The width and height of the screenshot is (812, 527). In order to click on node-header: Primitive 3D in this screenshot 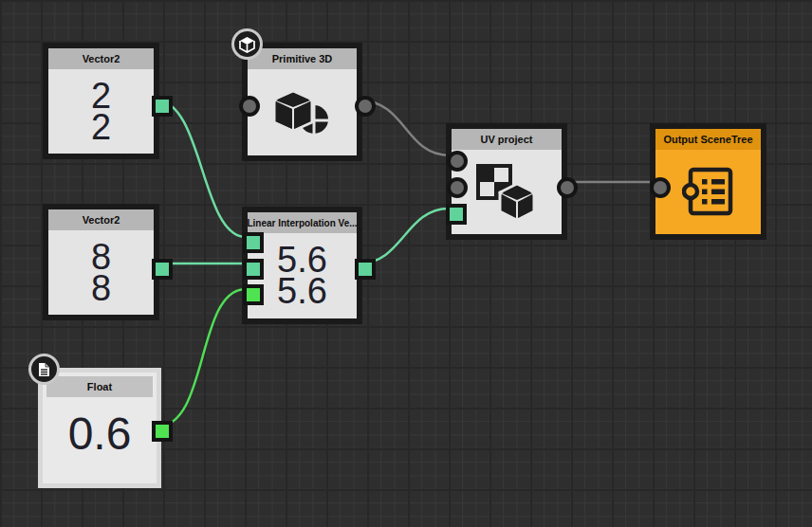, I will do `click(302, 59)`.